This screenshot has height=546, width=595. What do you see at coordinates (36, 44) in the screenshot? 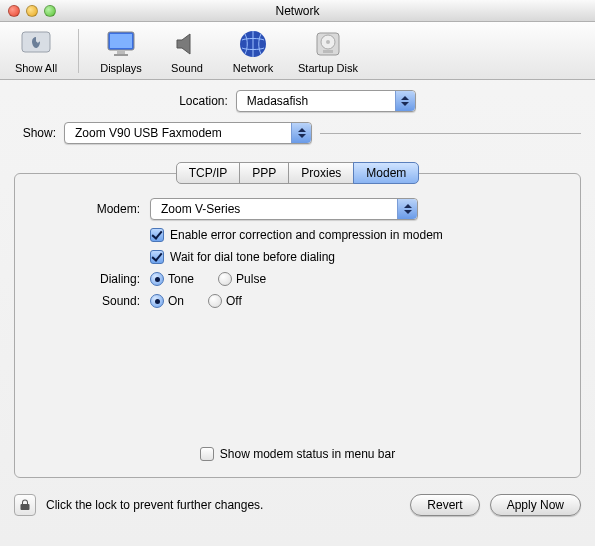
I see `apple-icon` at bounding box center [36, 44].